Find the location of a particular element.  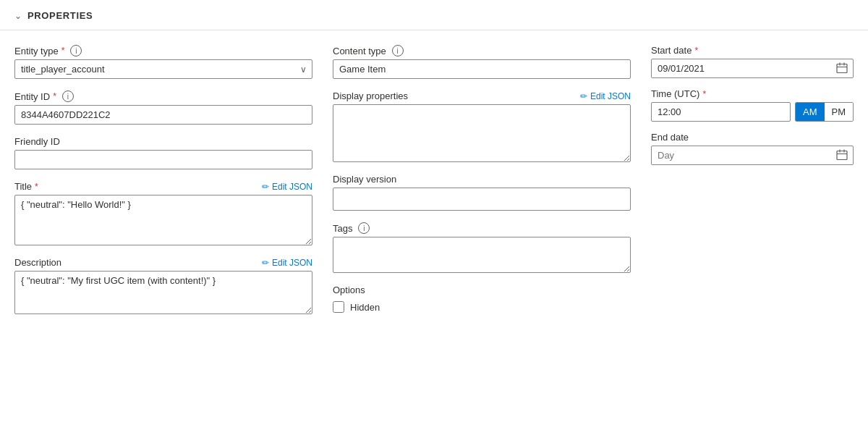

friendly-id-label: Friendly ID is located at coordinates (163, 142).